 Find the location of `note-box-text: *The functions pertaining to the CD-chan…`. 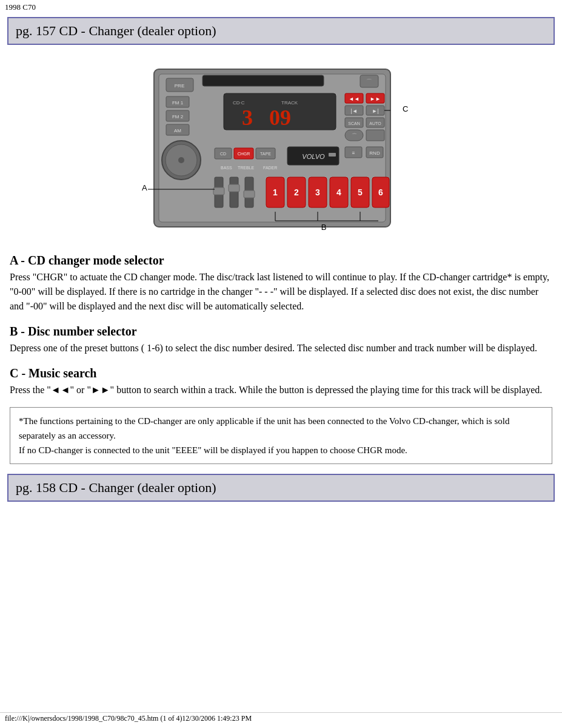

note-box-text: *The functions pertaining to the CD-chan… is located at coordinates (264, 436).